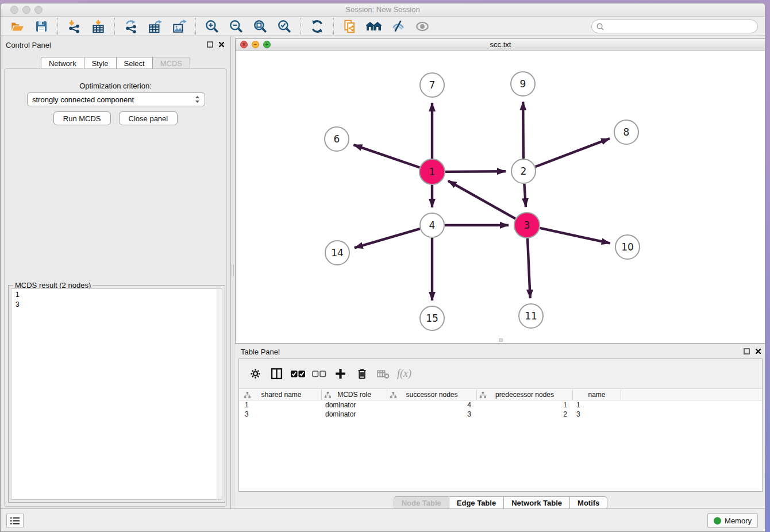 The height and width of the screenshot is (532, 770). Describe the element at coordinates (500, 446) in the screenshot. I see `table-body: 1dominator4113dominator323` at that location.